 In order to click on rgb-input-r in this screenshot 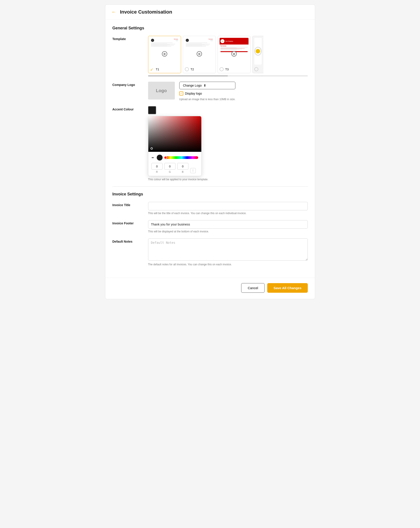, I will do `click(157, 166)`.